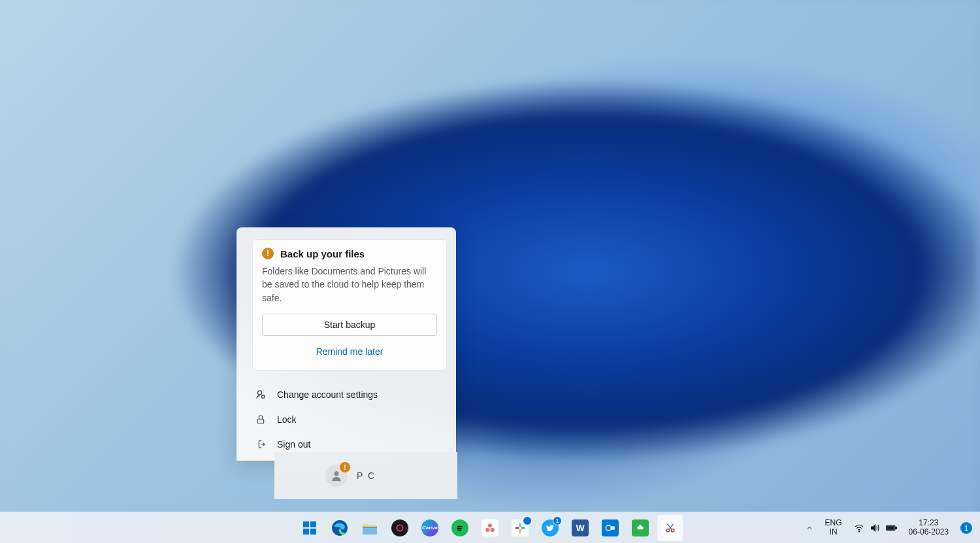 The height and width of the screenshot is (543, 980). What do you see at coordinates (323, 254) in the screenshot?
I see `backup-title: Back up your files` at bounding box center [323, 254].